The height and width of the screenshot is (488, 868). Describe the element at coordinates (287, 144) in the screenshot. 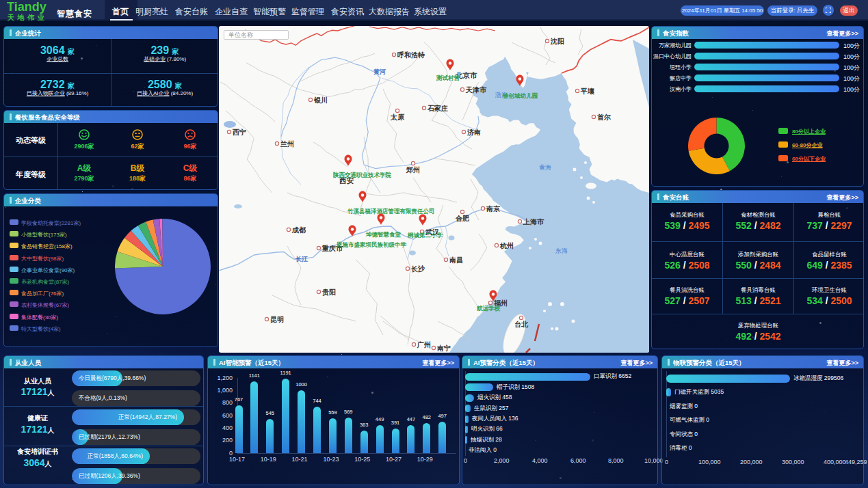

I see `svg-text: 兰州` at that location.